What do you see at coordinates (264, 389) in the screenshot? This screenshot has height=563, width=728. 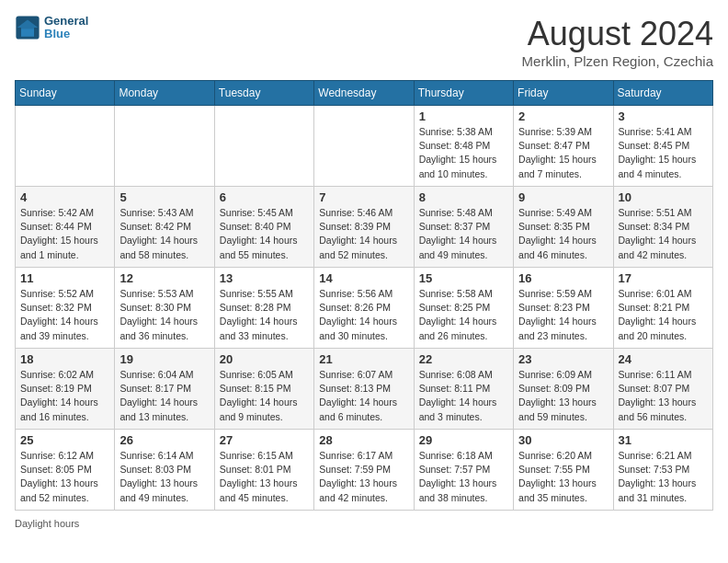 I see `calendar-cell: 20Sunrise: 6:05 AMSunset: 8:15 PMDayligh…` at bounding box center [264, 389].